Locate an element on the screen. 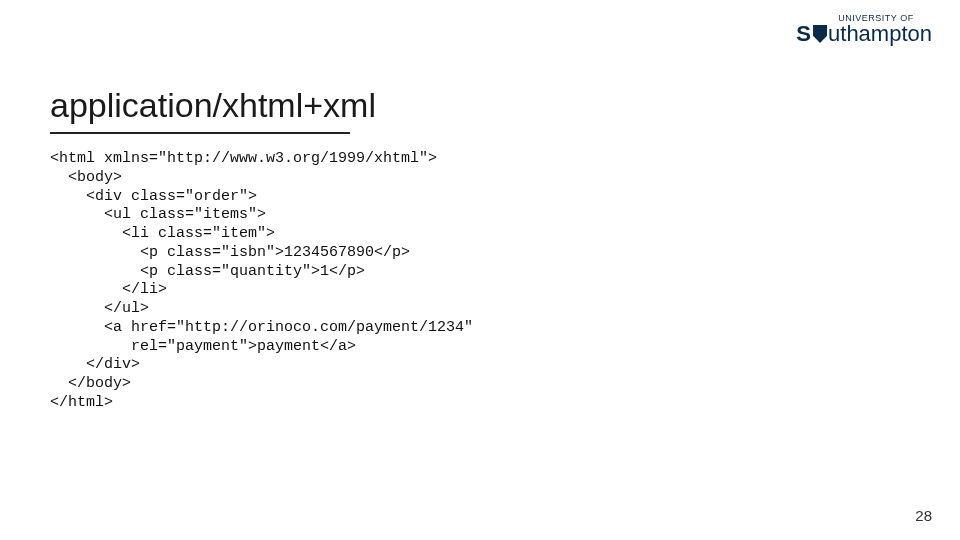  code-line: <a href="http://orinoco.com/payment/1234… is located at coordinates (262, 328).